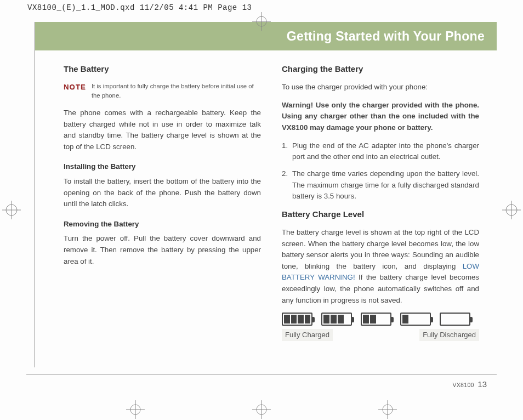 The height and width of the screenshot is (420, 523). I want to click on step-text: The charge time varies depending upon th…, so click(386, 185).